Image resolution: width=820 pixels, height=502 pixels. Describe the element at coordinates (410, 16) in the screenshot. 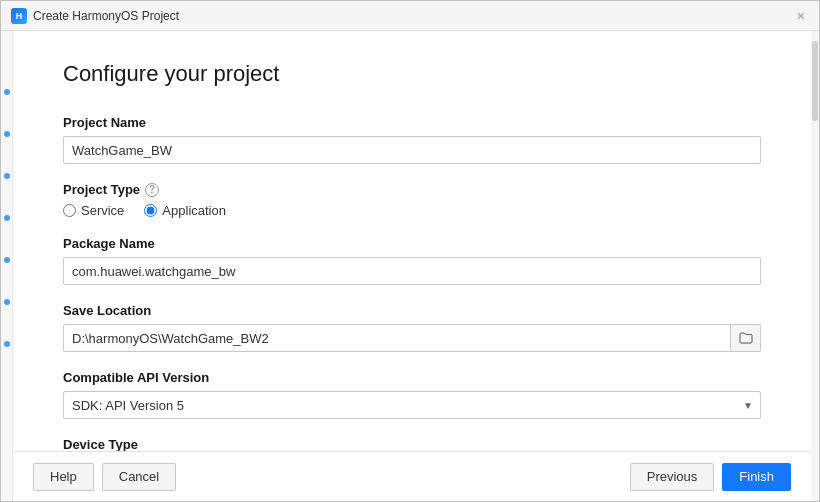

I see `title-bar: H Create HarmonyOS Project ×` at that location.